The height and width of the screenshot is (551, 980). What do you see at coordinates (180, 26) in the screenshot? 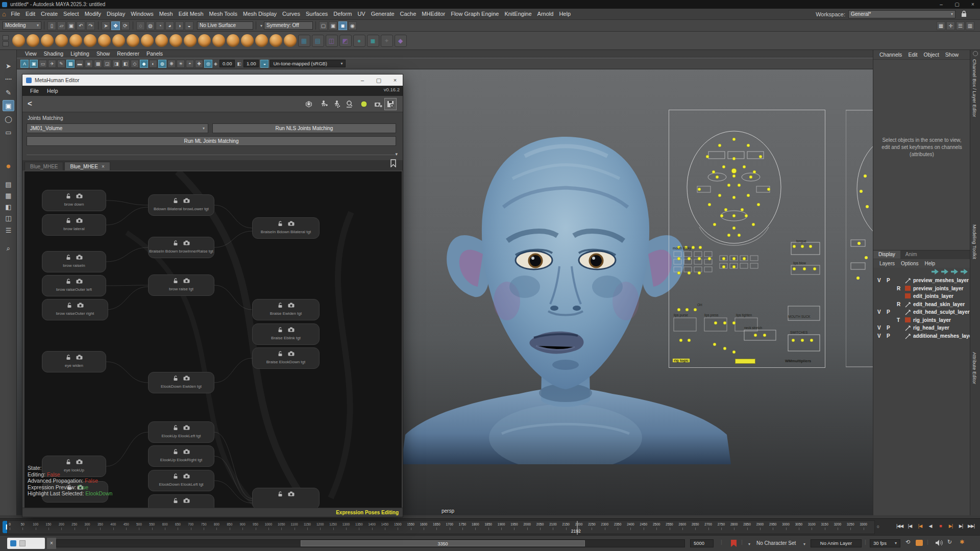
I see `snap-view-icon: ◑` at bounding box center [180, 26].